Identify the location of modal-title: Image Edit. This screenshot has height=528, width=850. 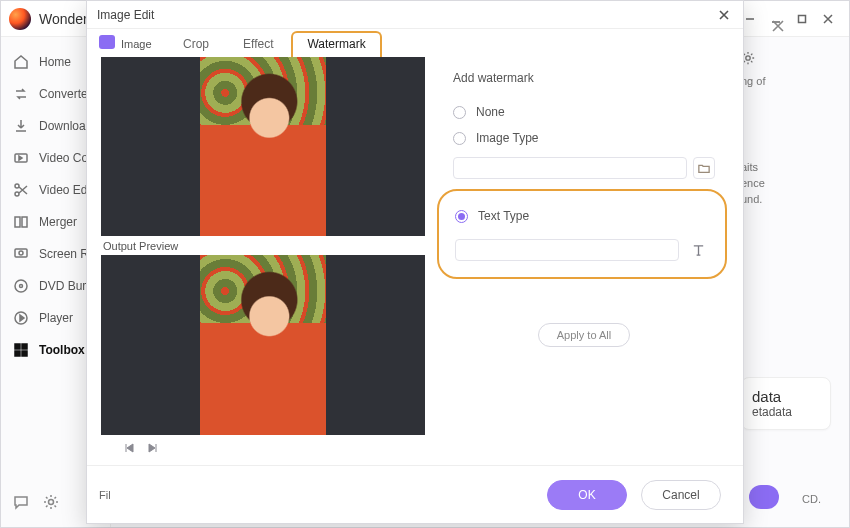
(126, 15).